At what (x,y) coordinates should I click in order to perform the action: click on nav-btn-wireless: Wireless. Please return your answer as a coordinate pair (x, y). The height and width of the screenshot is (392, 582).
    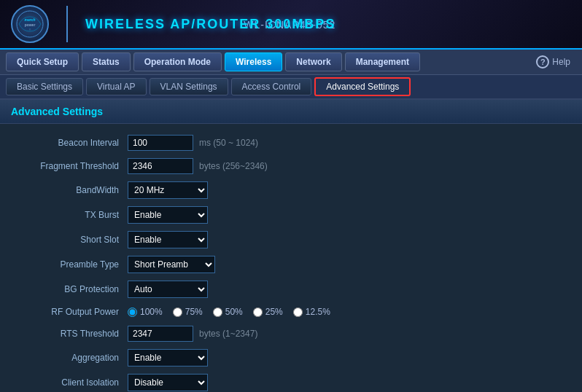
    Looking at the image, I should click on (254, 62).